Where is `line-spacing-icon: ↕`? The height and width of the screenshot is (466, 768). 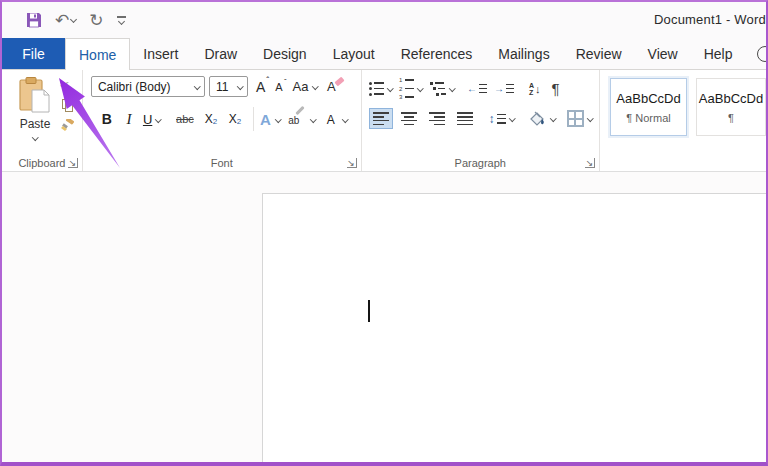
line-spacing-icon: ↕ is located at coordinates (498, 119).